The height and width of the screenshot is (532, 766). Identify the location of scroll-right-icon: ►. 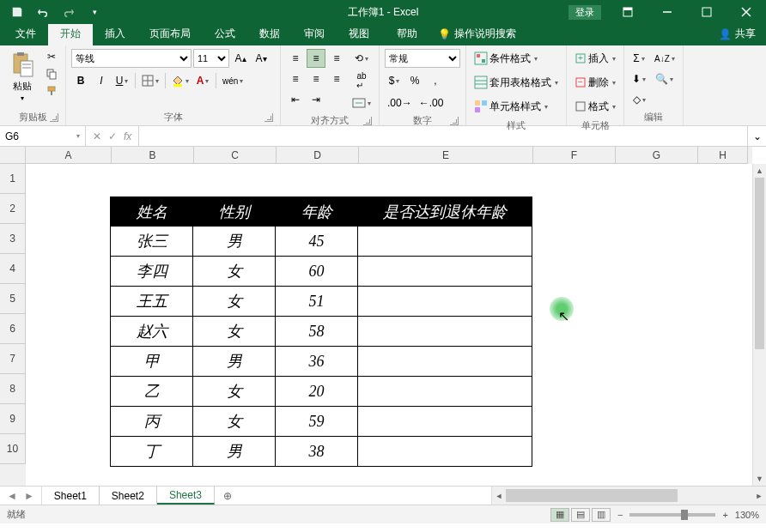
(759, 496).